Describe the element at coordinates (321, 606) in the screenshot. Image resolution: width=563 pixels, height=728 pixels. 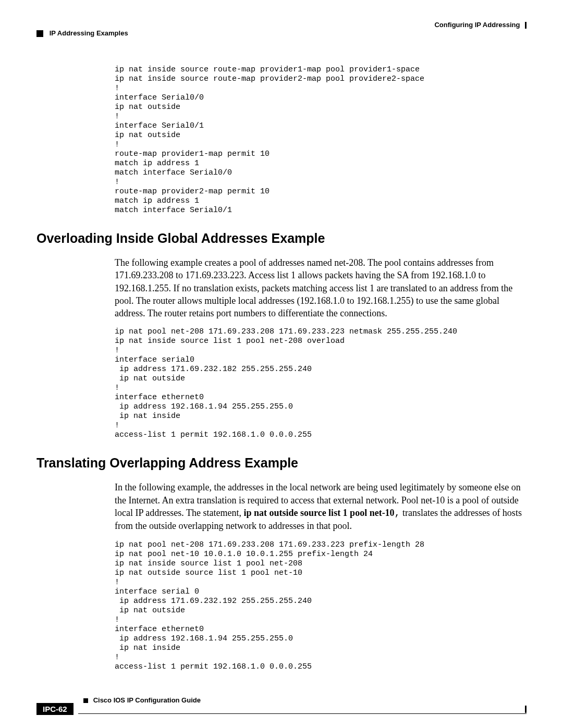
I see `section2-code: ip nat pool net-208 171.69.233.208 171.6…` at that location.